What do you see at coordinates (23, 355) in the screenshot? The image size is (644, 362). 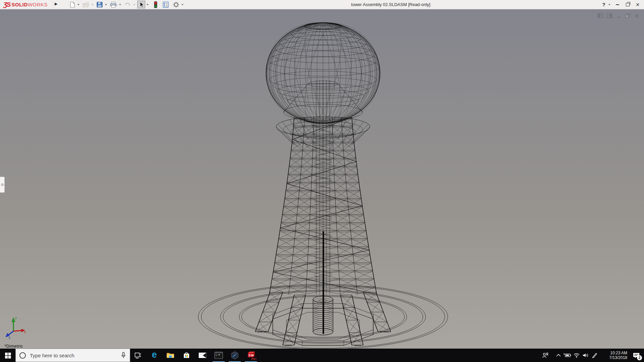 I see `cortana-icon` at bounding box center [23, 355].